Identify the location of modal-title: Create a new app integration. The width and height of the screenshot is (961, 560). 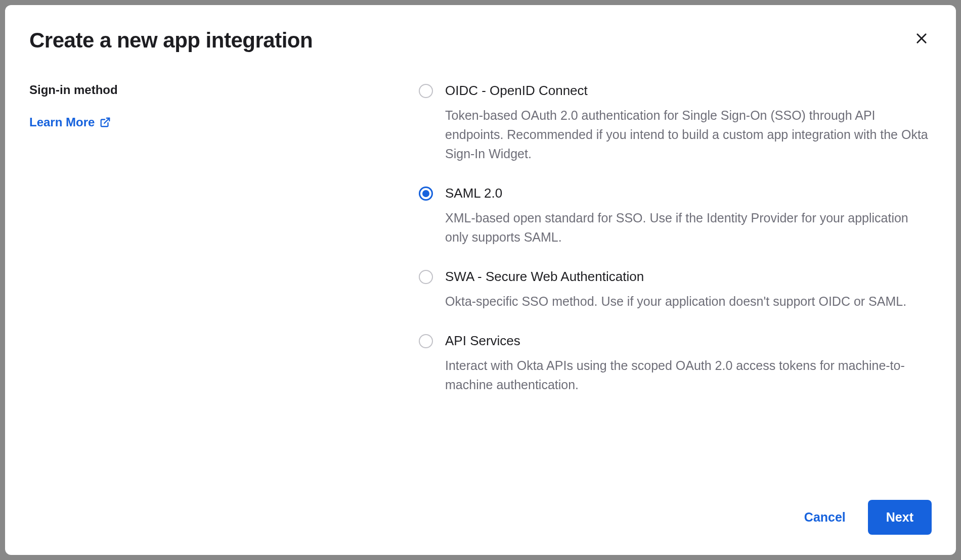
(481, 40).